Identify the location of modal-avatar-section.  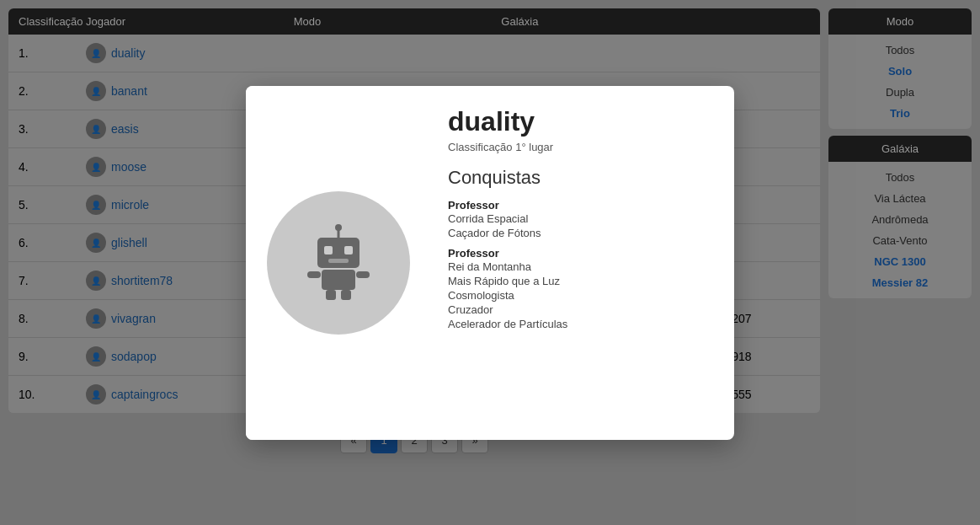
(338, 263).